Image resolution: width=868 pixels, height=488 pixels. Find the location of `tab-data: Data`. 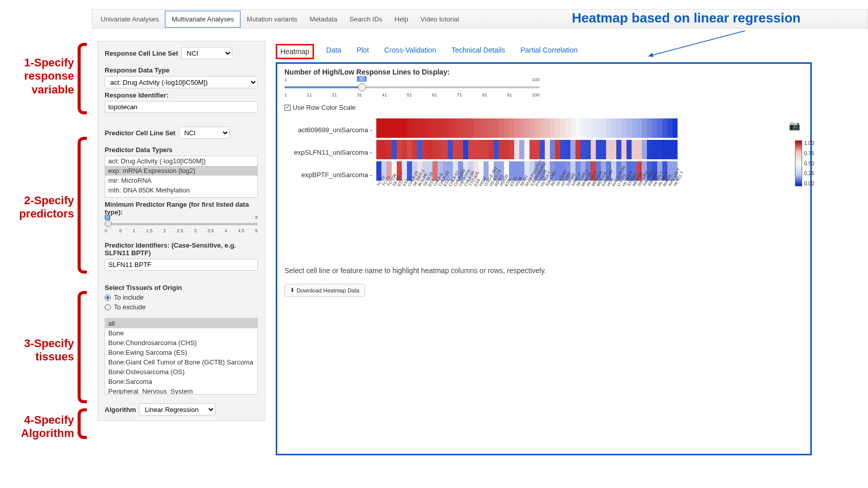

tab-data: Data is located at coordinates (334, 52).